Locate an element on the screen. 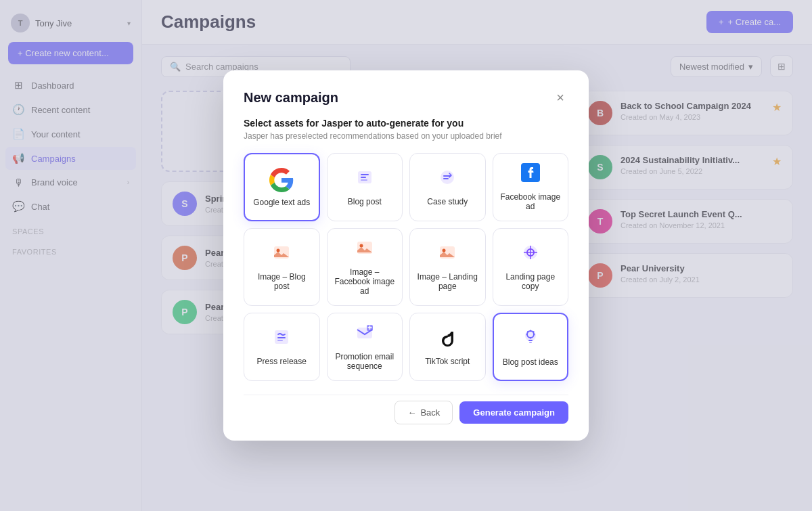 The width and height of the screenshot is (812, 511). asset-label: Blog post ideas is located at coordinates (531, 362).